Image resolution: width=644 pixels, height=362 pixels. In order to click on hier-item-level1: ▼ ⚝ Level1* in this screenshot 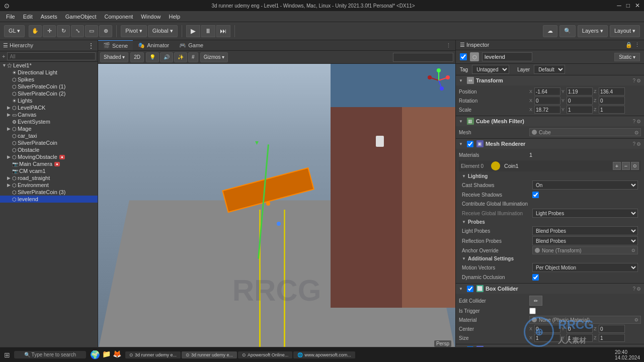, I will do `click(49, 65)`.